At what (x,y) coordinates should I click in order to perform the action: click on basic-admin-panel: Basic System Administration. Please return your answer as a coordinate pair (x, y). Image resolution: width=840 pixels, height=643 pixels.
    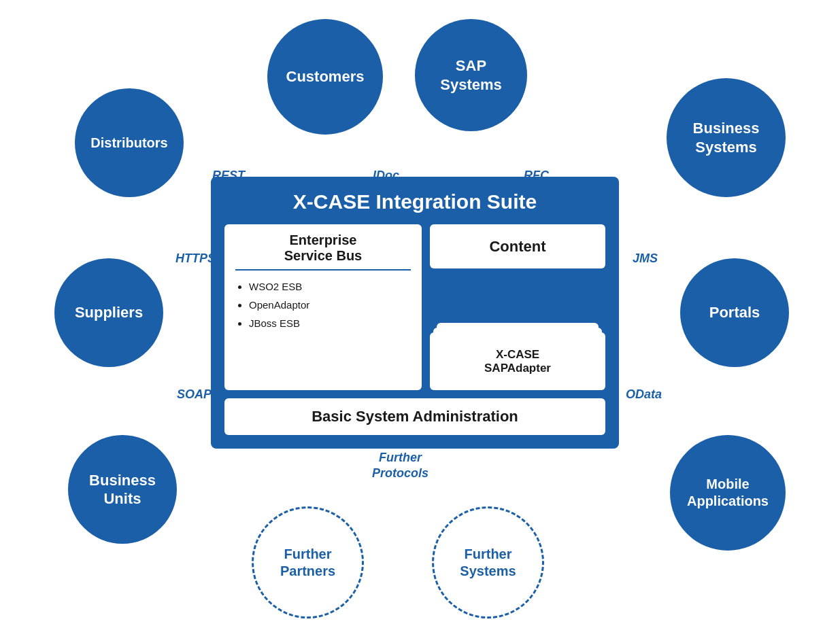
    Looking at the image, I should click on (415, 417).